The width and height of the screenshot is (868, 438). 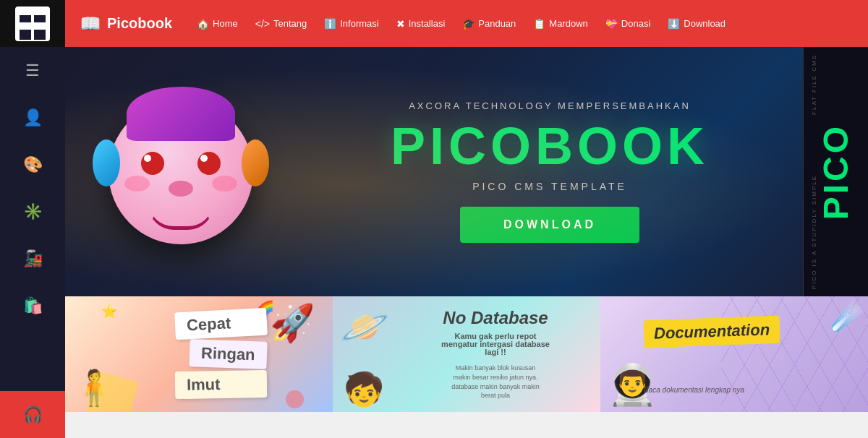 What do you see at coordinates (33, 415) in the screenshot?
I see `sidebar-item-support: 🎧` at bounding box center [33, 415].